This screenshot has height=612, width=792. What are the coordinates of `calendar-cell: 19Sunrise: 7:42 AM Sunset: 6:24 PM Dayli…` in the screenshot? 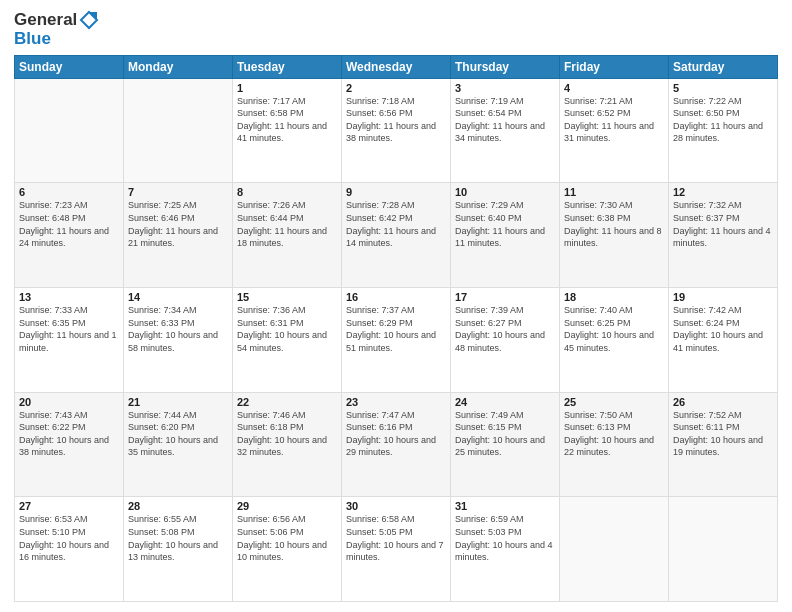 It's located at (724, 340).